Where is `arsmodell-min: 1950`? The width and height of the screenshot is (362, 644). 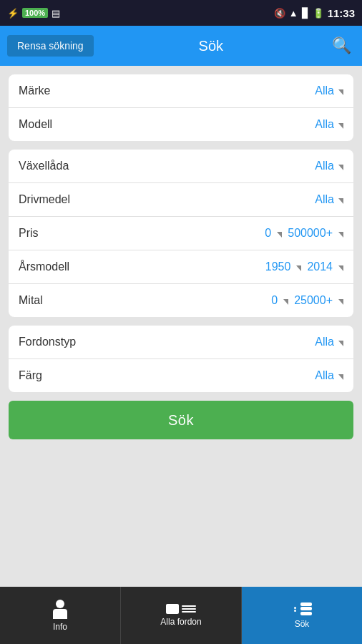
arsmodell-min: 1950 is located at coordinates (278, 267).